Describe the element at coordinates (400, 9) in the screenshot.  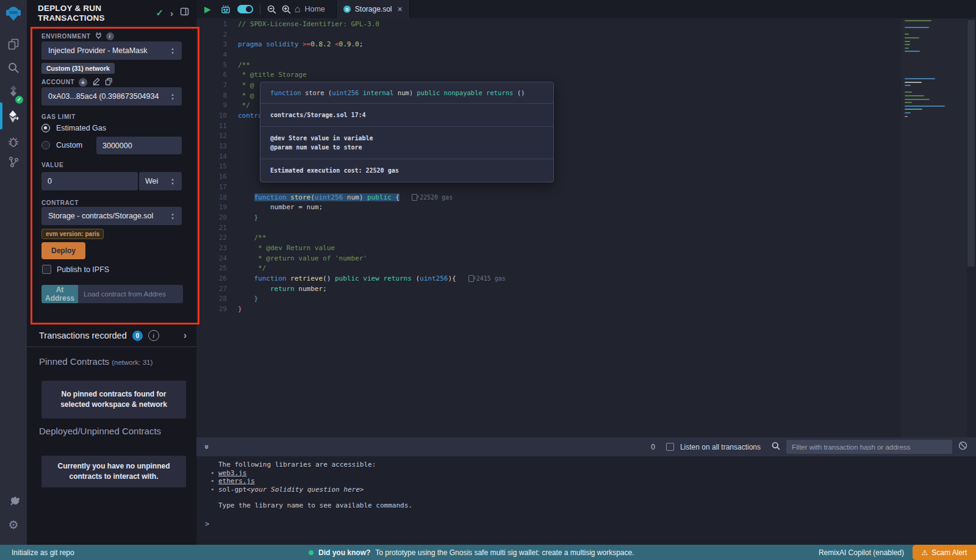
I see `tab-close-icon: ×` at that location.